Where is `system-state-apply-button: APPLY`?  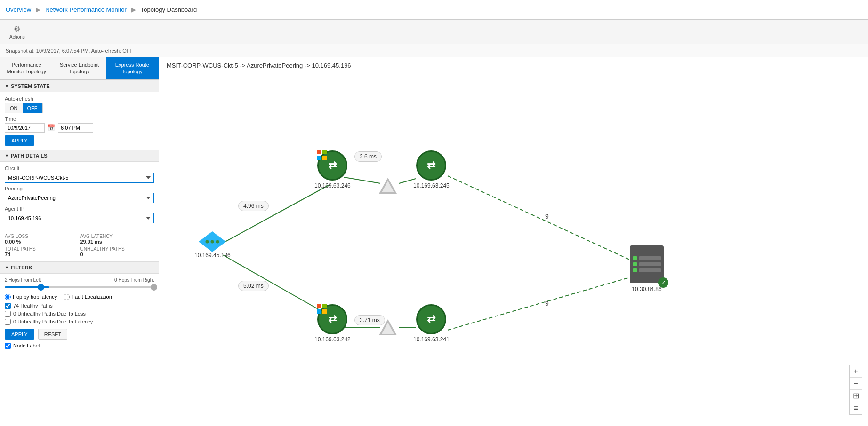 system-state-apply-button: APPLY is located at coordinates (20, 141).